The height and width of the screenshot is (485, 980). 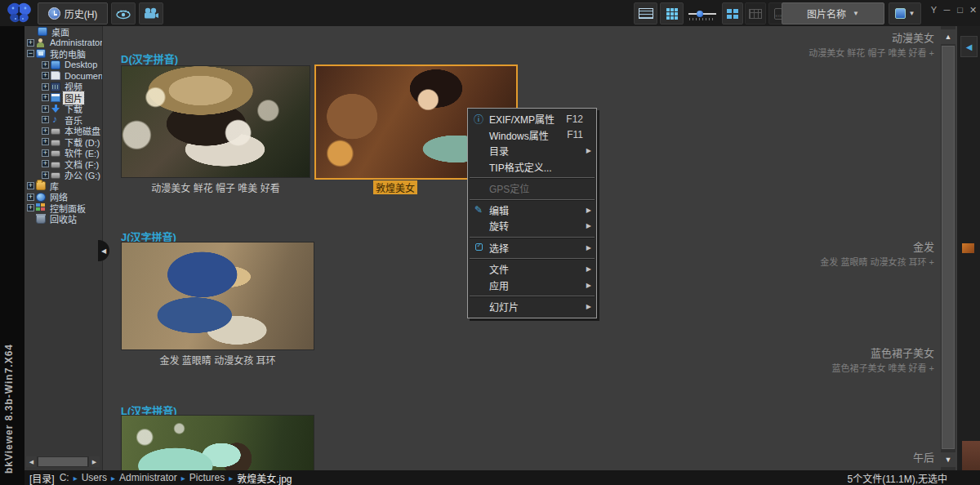 What do you see at coordinates (924, 457) in the screenshot?
I see `right-label-title: 午后` at bounding box center [924, 457].